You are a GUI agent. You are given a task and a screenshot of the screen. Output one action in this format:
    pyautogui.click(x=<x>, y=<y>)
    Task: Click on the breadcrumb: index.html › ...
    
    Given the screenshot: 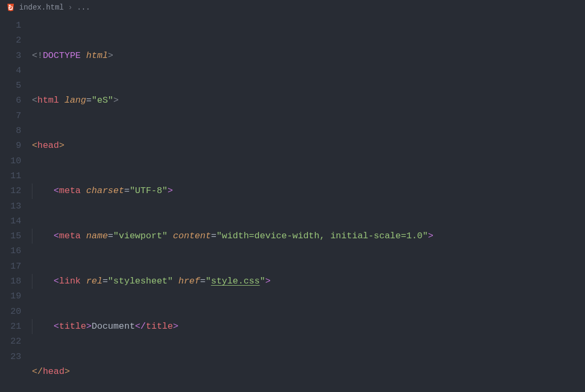 What is the action you would take?
    pyautogui.click(x=292, y=7)
    